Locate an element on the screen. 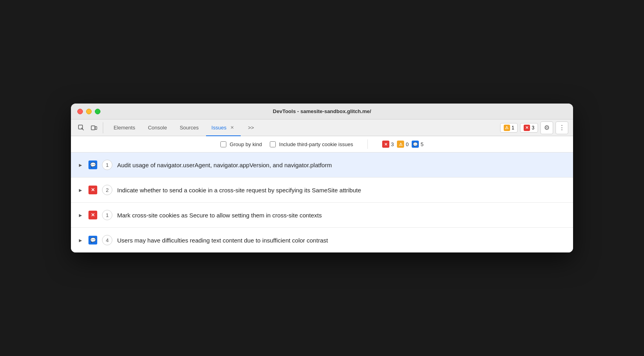 The width and height of the screenshot is (644, 356). close-button is located at coordinates (80, 111).